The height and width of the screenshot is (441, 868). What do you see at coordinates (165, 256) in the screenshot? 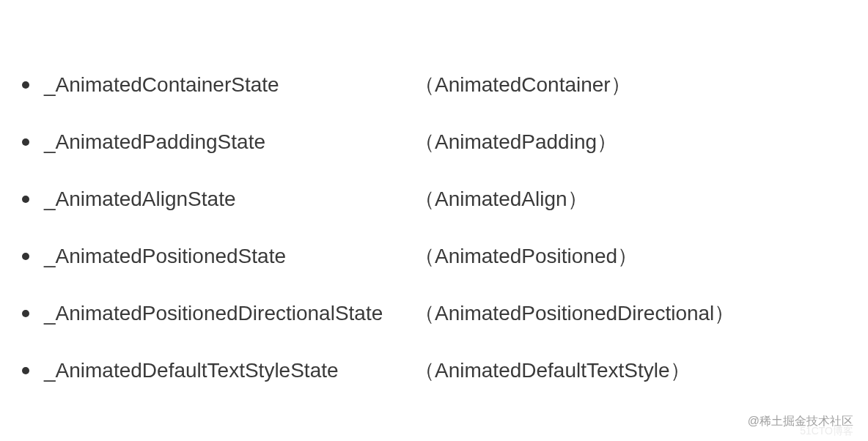
I see `state-class-name: _AnimatedPositionedState` at bounding box center [165, 256].